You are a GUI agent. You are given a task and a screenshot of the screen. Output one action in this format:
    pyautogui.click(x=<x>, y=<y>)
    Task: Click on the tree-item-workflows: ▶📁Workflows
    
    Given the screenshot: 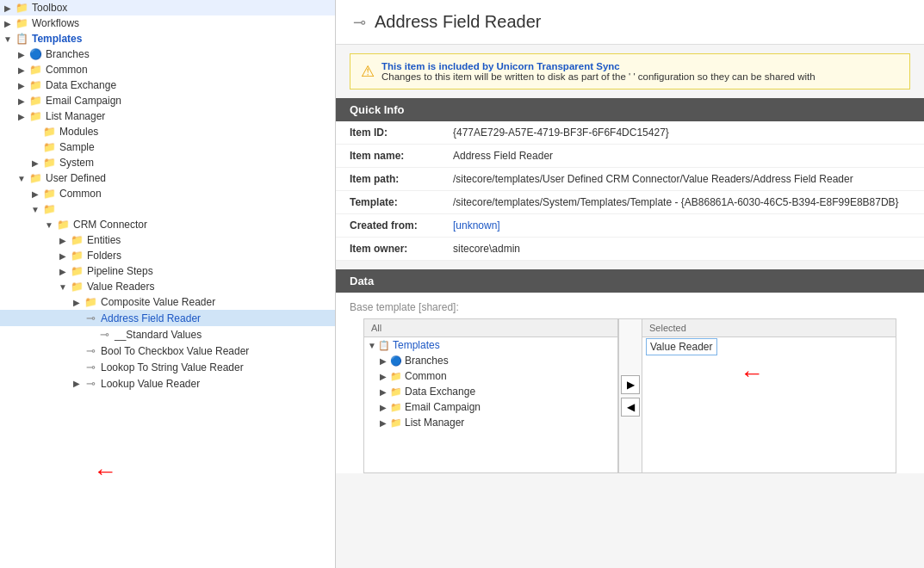 What is the action you would take?
    pyautogui.click(x=167, y=23)
    